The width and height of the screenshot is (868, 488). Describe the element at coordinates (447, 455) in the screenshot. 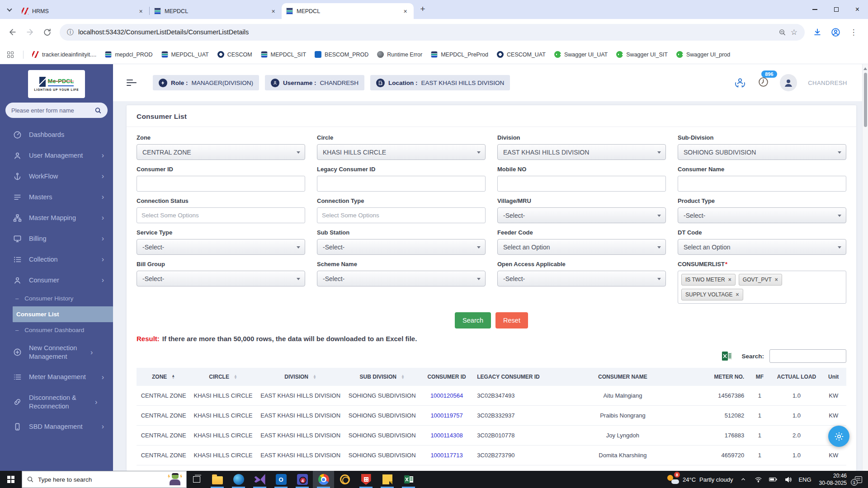

I see `consumer-id-link: 1000117713` at that location.